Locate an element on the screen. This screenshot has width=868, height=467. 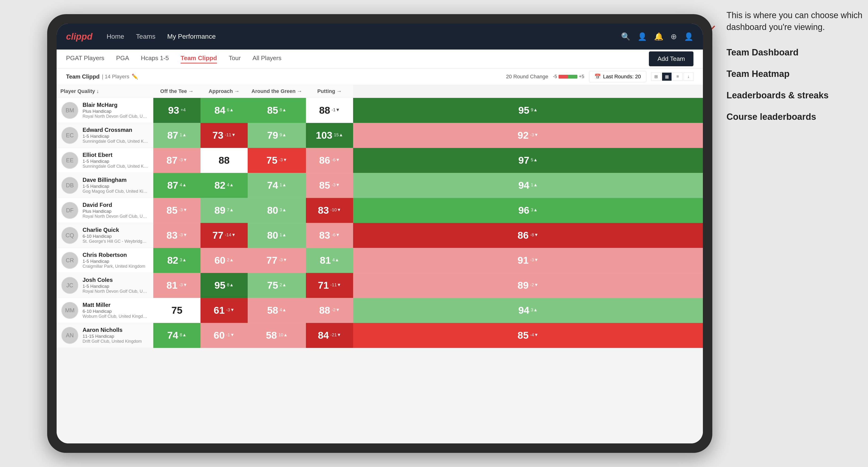
nav-my-performance: My Performance is located at coordinates (191, 36).